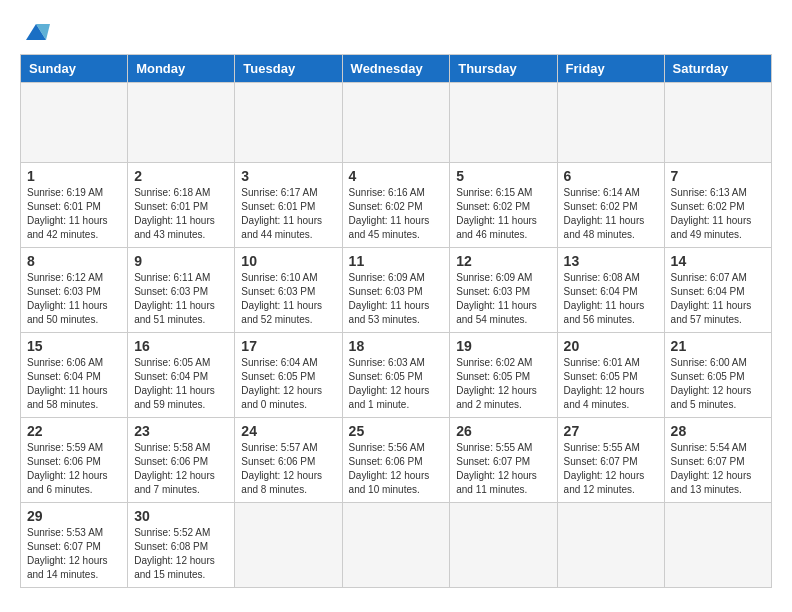 The height and width of the screenshot is (612, 792). What do you see at coordinates (182, 546) in the screenshot?
I see `day-cell: 30Sunrise: 5:52 AMSunset: 6:08 PMDayligh…` at bounding box center [182, 546].